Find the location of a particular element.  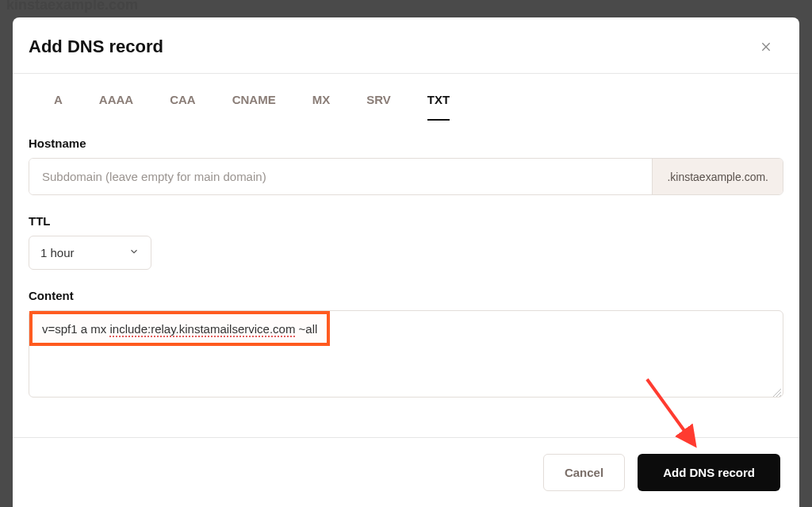

hostname-label: Hostname is located at coordinates (406, 143).